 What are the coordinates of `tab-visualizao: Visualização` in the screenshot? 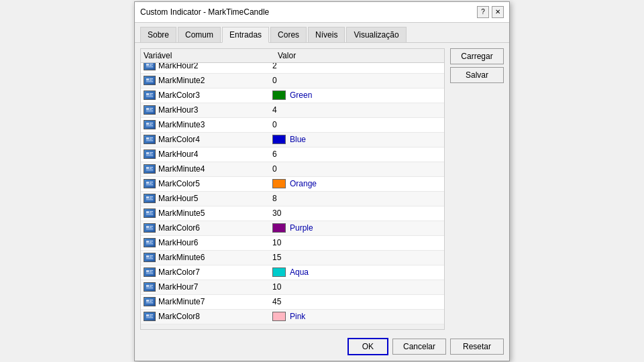 It's located at (376, 35).